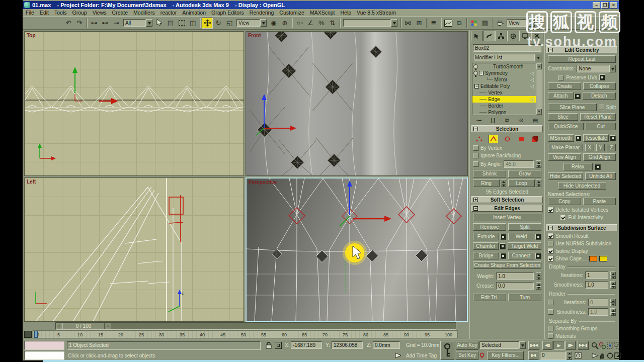 This screenshot has height=362, width=644. What do you see at coordinates (613, 312) in the screenshot?
I see `render-smoothness-spinner` at bounding box center [613, 312].